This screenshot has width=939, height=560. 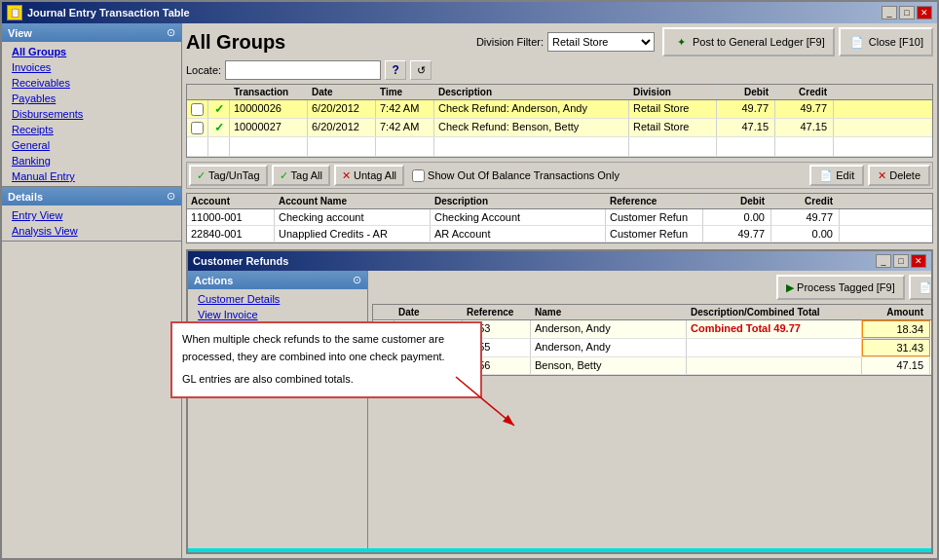 What do you see at coordinates (241, 261) in the screenshot?
I see `refunds-title: Customer Refunds` at bounding box center [241, 261].